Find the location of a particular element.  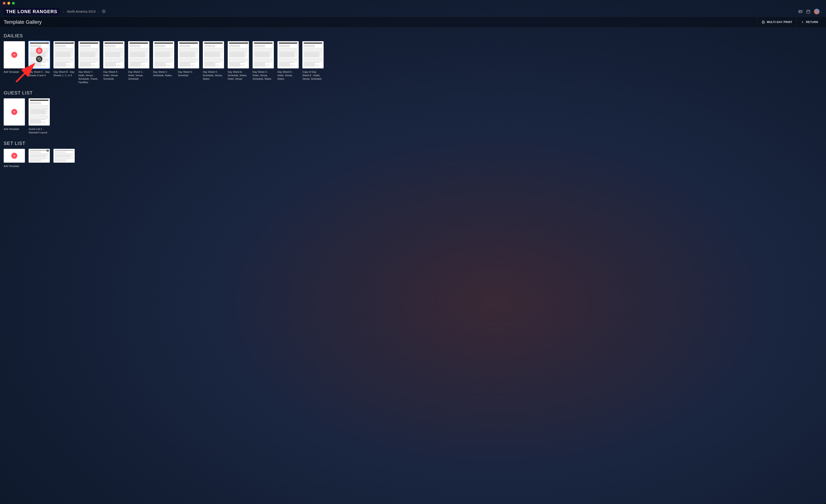

template-card: Day Sheet 7 - Hotel, Venue, Schedule, Tr… is located at coordinates (89, 62).